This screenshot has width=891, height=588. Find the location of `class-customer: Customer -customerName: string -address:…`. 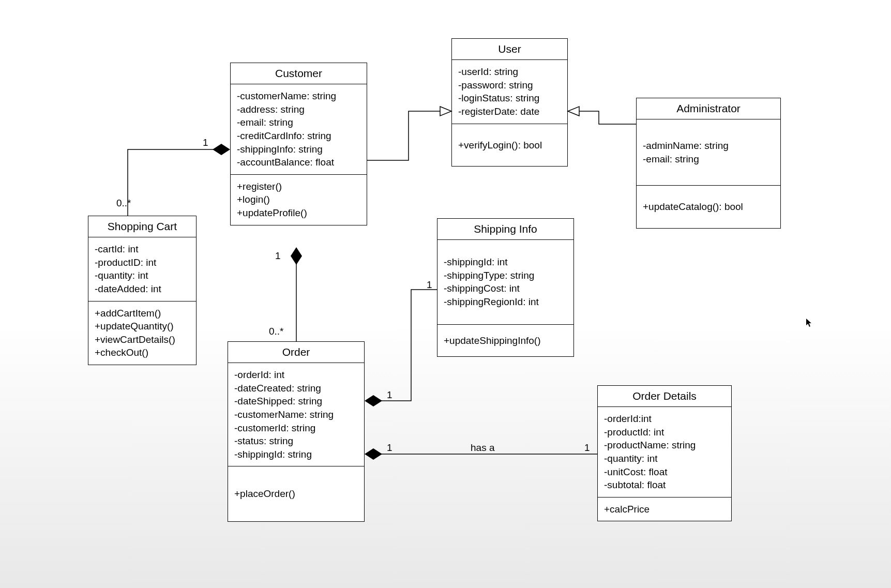

class-customer: Customer -customerName: string -address:… is located at coordinates (299, 144).